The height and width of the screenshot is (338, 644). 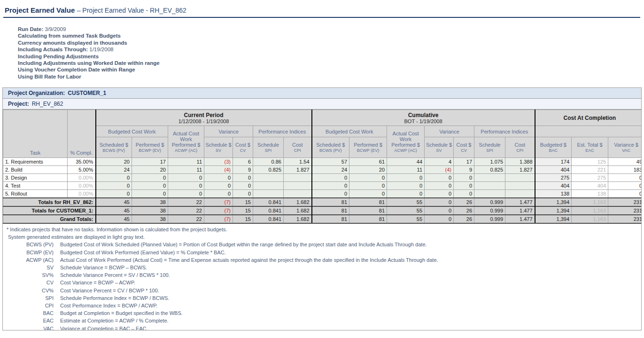 What do you see at coordinates (36, 186) in the screenshot?
I see `task-name-cell: 4. Test` at bounding box center [36, 186].